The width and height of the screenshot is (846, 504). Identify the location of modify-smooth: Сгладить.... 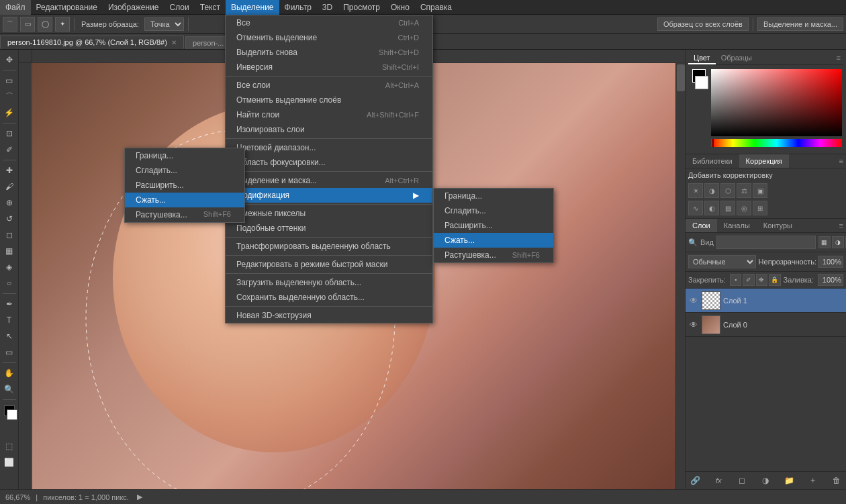
(493, 211).